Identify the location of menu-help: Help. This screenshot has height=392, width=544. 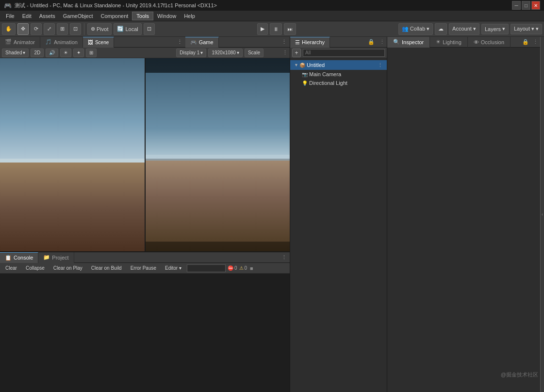
(189, 16).